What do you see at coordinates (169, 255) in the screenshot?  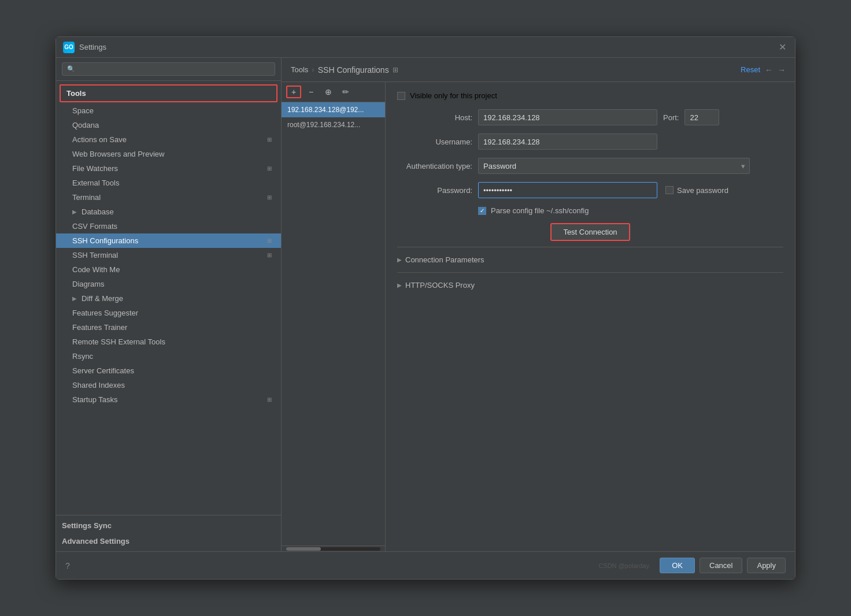 I see `ssh-terminal-label: SSH Terminal` at bounding box center [169, 255].